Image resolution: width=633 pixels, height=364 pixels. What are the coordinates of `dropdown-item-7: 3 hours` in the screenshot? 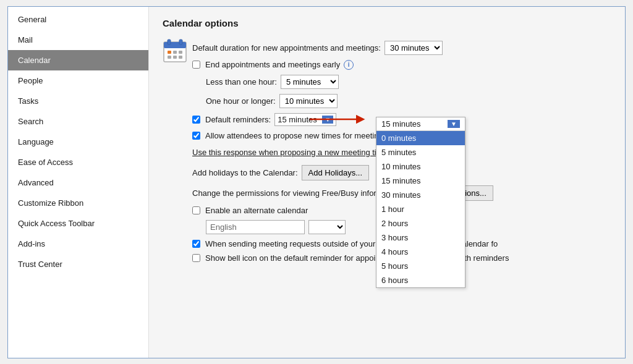 It's located at (420, 237).